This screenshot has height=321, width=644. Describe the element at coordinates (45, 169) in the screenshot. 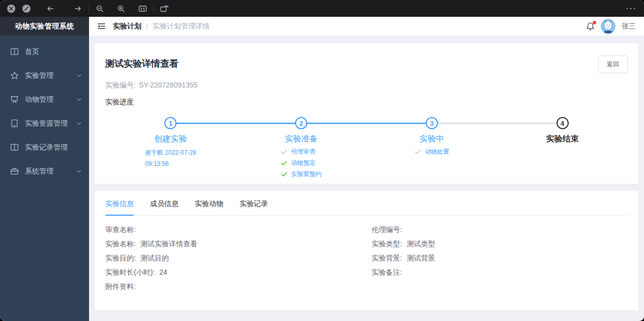

I see `sidebar: 动物实验管理系统 首页 实验管理` at that location.